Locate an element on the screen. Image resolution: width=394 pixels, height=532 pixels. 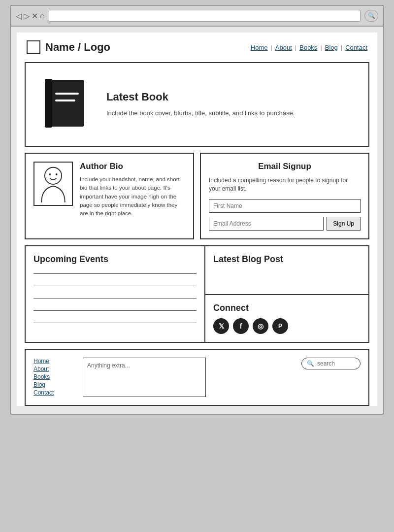
footer-nav-about: About is located at coordinates (53, 369).